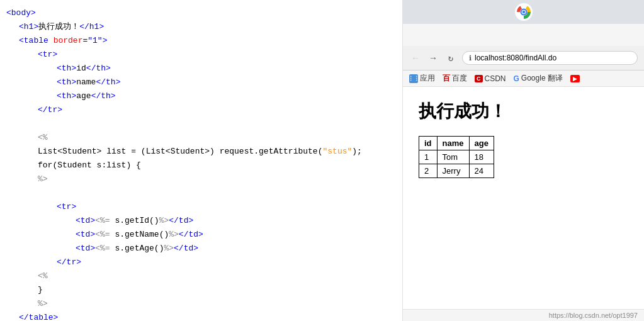  I want to click on back-button: ←, so click(415, 58).